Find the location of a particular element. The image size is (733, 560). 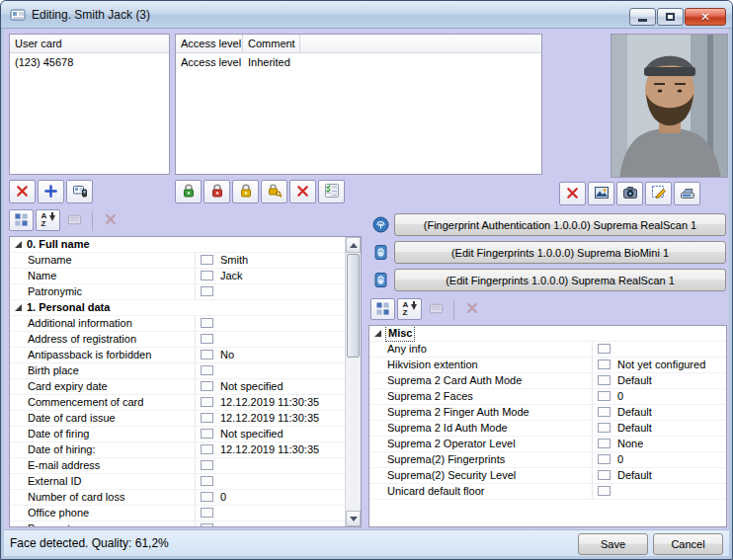

camera-button is located at coordinates (630, 194).